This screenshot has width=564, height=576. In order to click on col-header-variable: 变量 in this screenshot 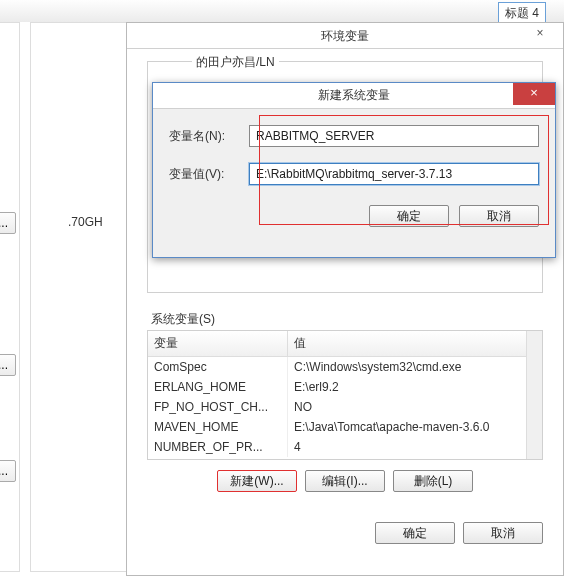, I will do `click(218, 344)`.